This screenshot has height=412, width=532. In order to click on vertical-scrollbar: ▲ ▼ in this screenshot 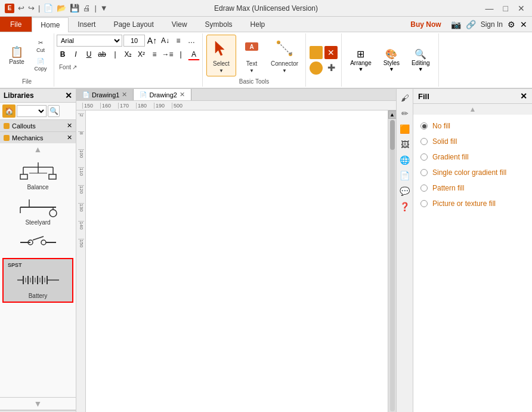, I will do `click(392, 262)`.